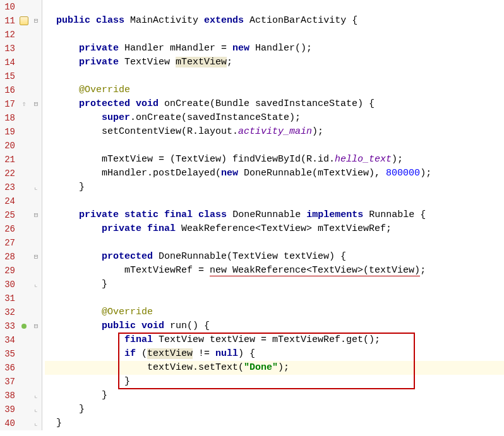 The image size is (504, 436). Describe the element at coordinates (284, 367) in the screenshot. I see `code-token: );` at that location.